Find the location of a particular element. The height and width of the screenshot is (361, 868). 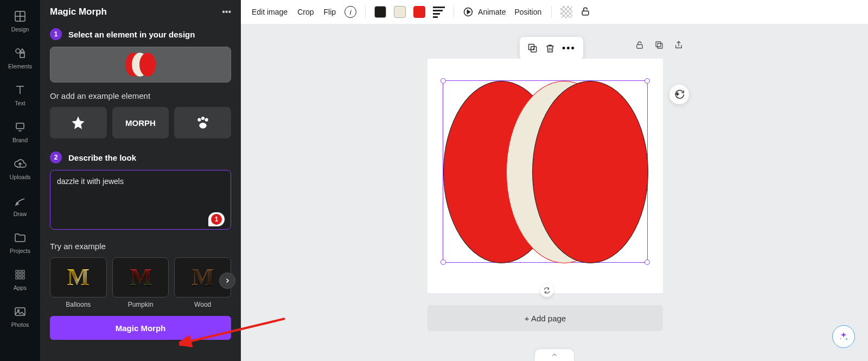

paw-icon is located at coordinates (203, 123).